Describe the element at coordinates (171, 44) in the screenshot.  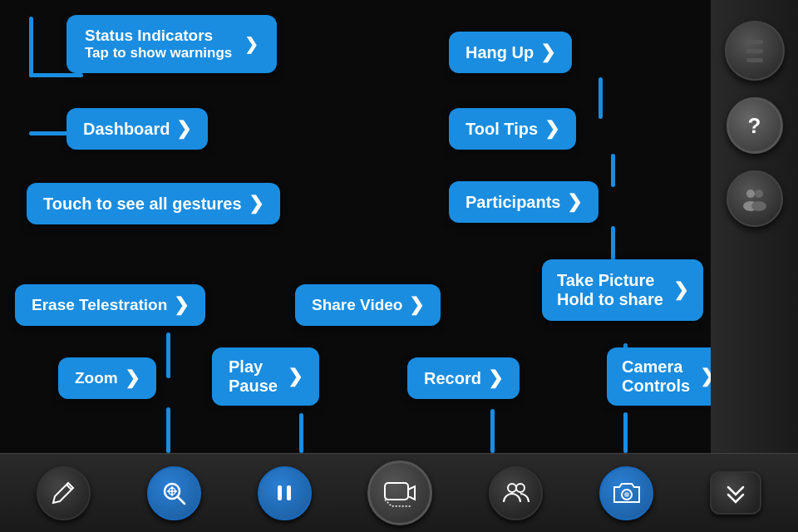
I see `status-indicators-tooltip: Status Indicators Tap to show warnings ❯` at that location.